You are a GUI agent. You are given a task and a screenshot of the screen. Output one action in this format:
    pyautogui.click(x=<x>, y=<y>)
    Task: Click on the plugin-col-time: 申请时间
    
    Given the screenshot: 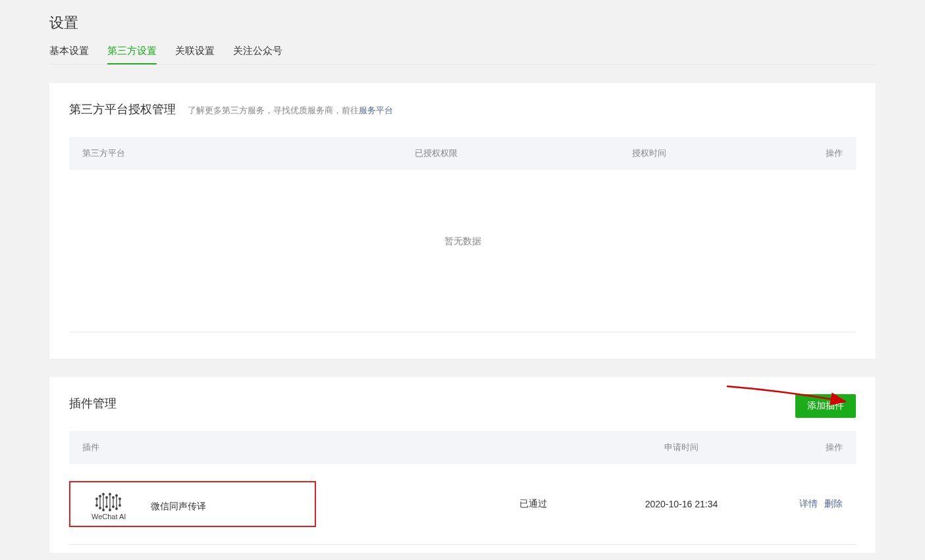 What is the action you would take?
    pyautogui.click(x=681, y=447)
    